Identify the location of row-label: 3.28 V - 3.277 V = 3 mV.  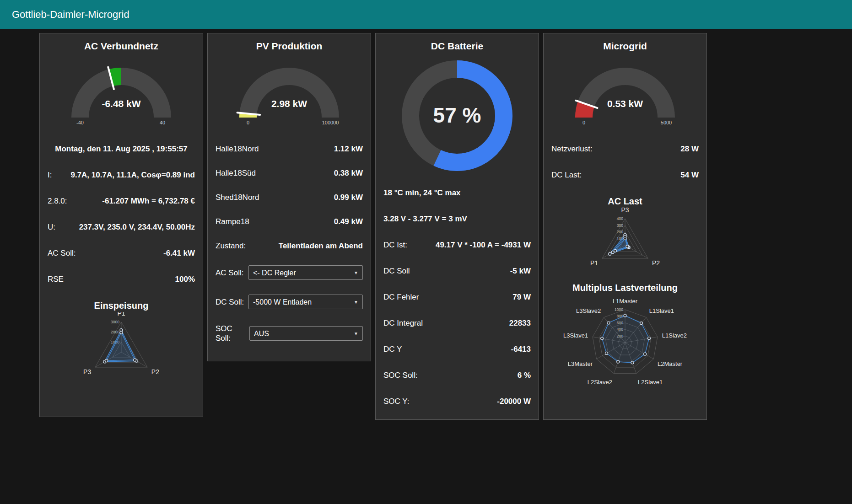
(426, 219).